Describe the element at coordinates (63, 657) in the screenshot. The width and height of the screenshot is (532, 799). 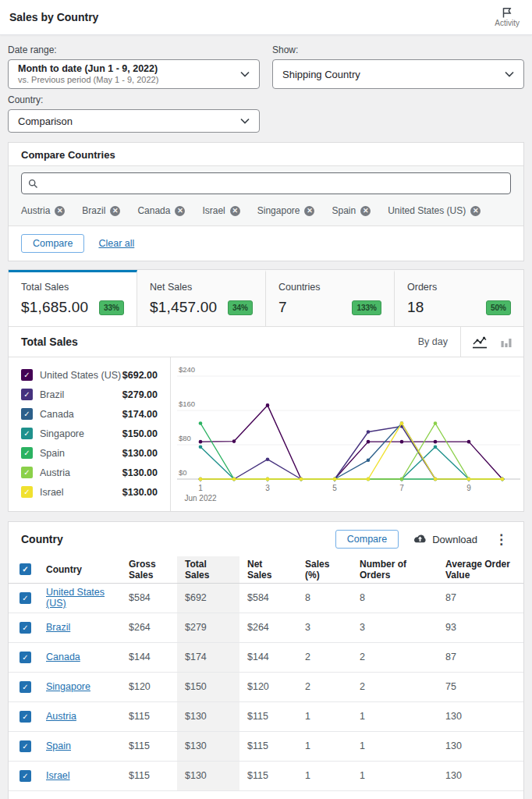
I see `country-link: Canada` at that location.